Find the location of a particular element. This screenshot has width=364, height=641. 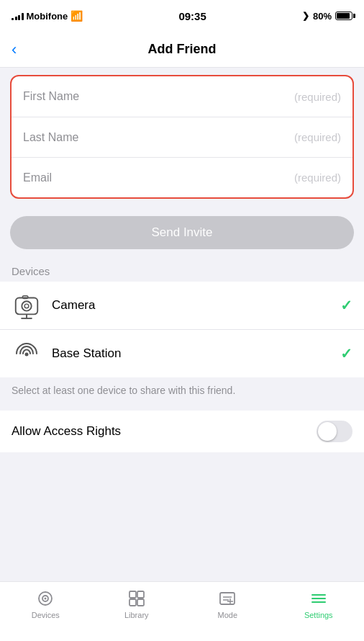

library-nav-icon is located at coordinates (137, 599).